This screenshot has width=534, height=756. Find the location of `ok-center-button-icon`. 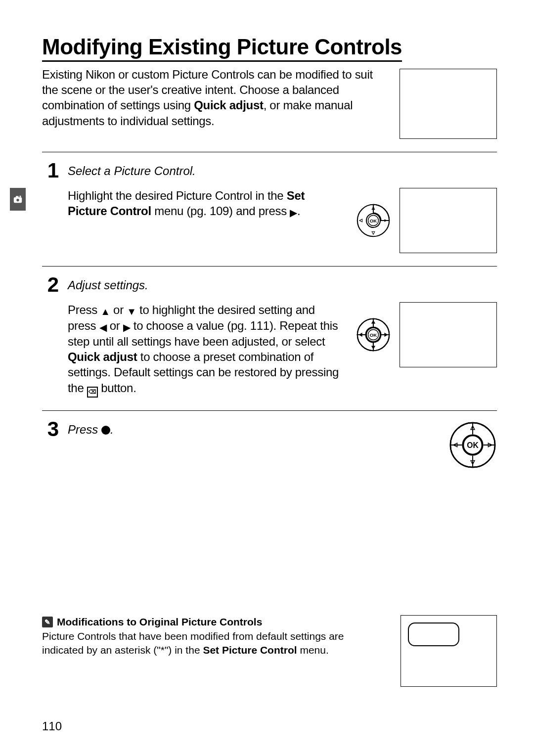

ok-center-button-icon is located at coordinates (106, 430).